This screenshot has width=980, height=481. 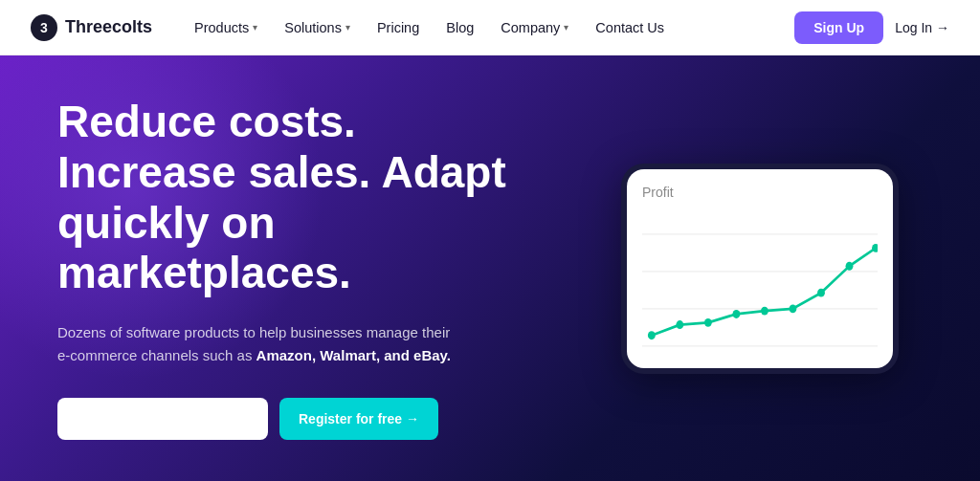 What do you see at coordinates (760, 282) in the screenshot?
I see `profit-chart` at bounding box center [760, 282].